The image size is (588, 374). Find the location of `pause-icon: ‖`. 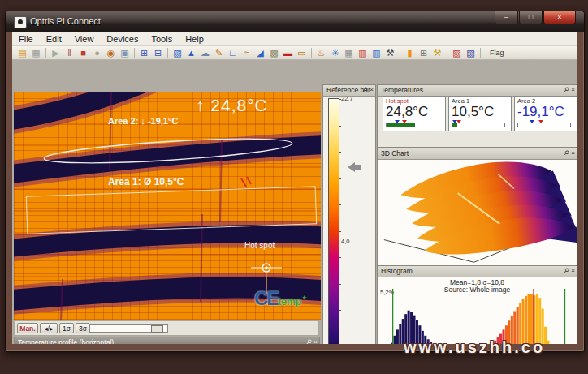

pause-icon: ‖ is located at coordinates (70, 54).